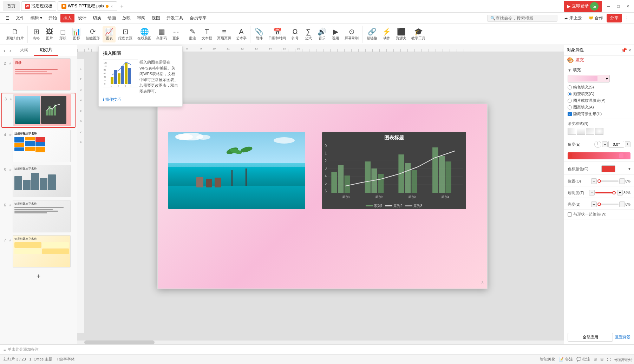 The width and height of the screenshot is (634, 364). What do you see at coordinates (418, 34) in the screenshot?
I see `teach-tool: 🎓 教学工具` at bounding box center [418, 34].